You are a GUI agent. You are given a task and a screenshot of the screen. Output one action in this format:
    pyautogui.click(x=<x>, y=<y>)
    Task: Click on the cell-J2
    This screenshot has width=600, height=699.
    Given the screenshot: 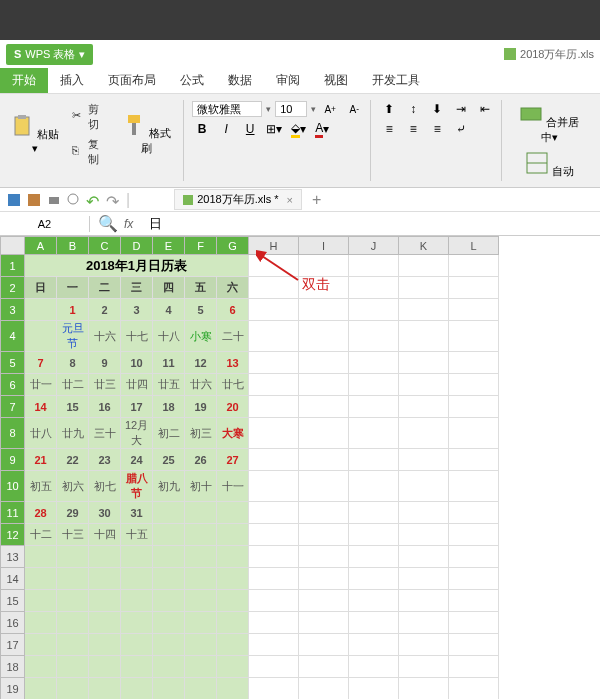 What is the action you would take?
    pyautogui.click(x=374, y=288)
    